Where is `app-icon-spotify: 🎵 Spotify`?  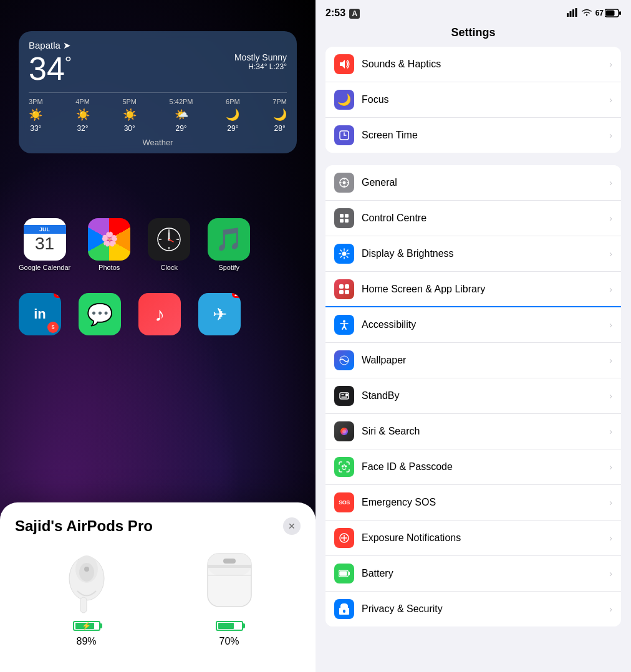 app-icon-spotify: 🎵 Spotify is located at coordinates (229, 244).